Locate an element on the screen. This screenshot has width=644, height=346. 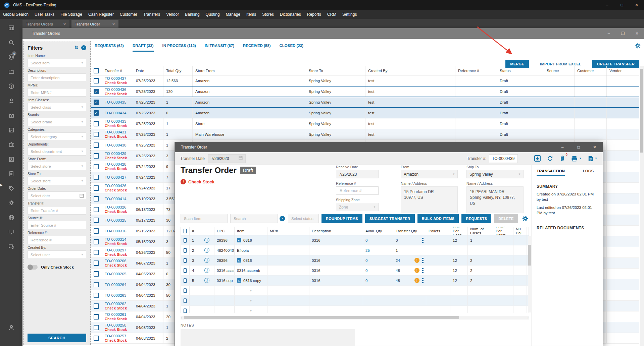
tag-icon is located at coordinates (11, 188).